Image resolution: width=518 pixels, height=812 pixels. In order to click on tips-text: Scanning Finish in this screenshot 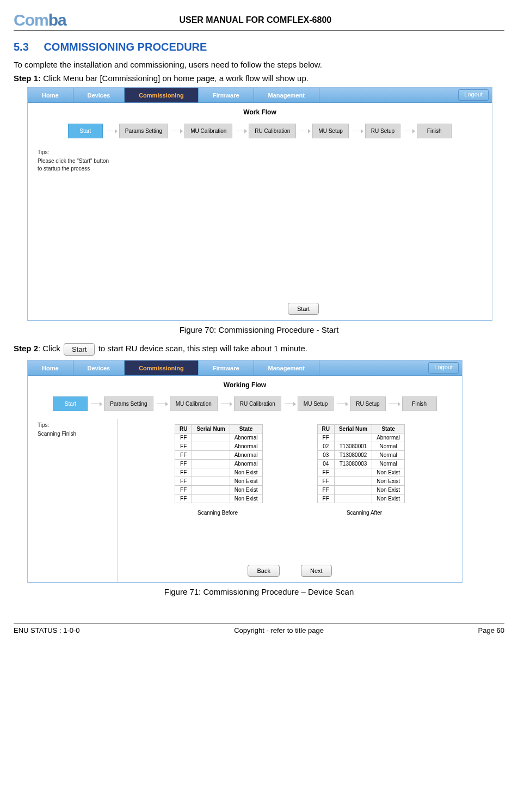, I will do `click(74, 434)`.